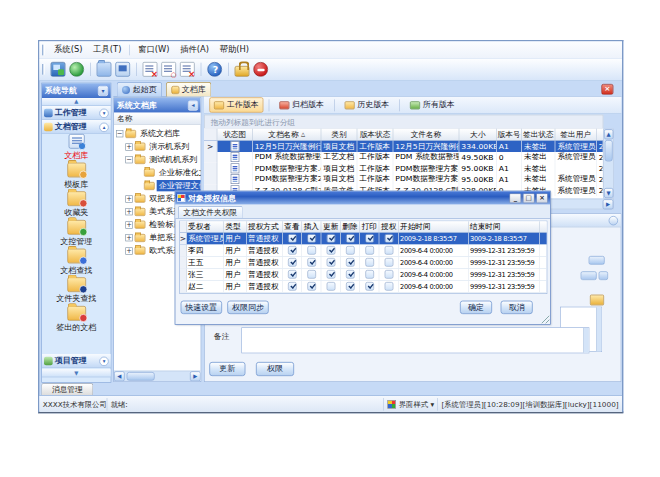  What do you see at coordinates (517, 308) in the screenshot?
I see `cancel-button: 取消` at bounding box center [517, 308].